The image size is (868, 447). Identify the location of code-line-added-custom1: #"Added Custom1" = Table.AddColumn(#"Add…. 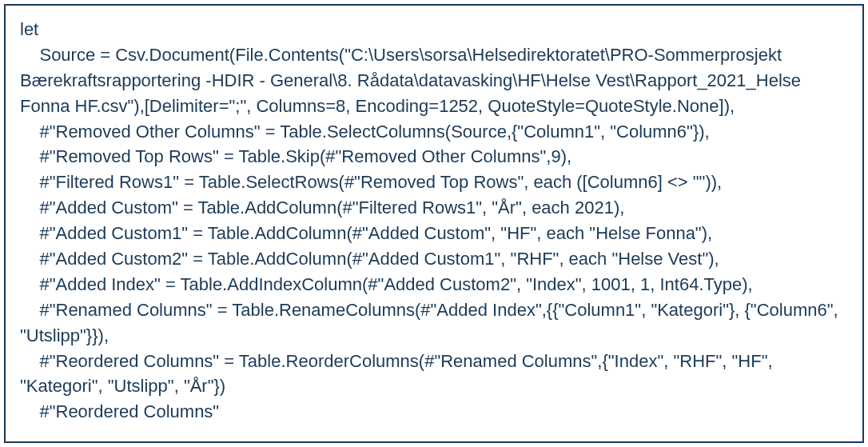
(434, 233).